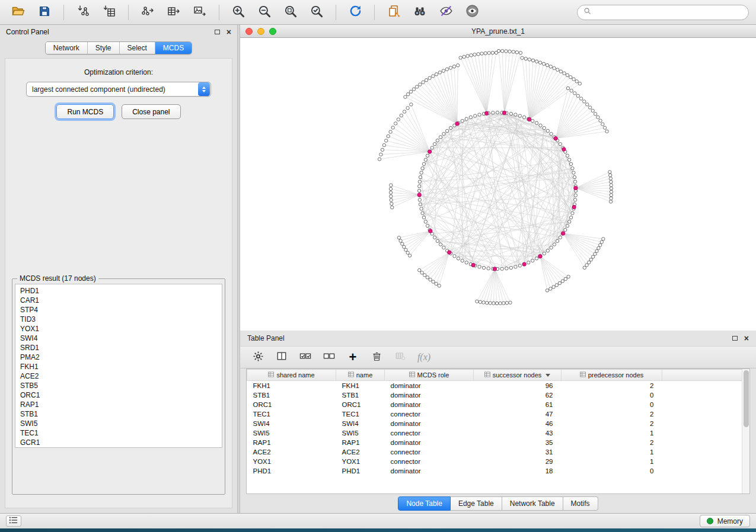 This screenshot has height=532, width=756. I want to click on search-input, so click(669, 12).